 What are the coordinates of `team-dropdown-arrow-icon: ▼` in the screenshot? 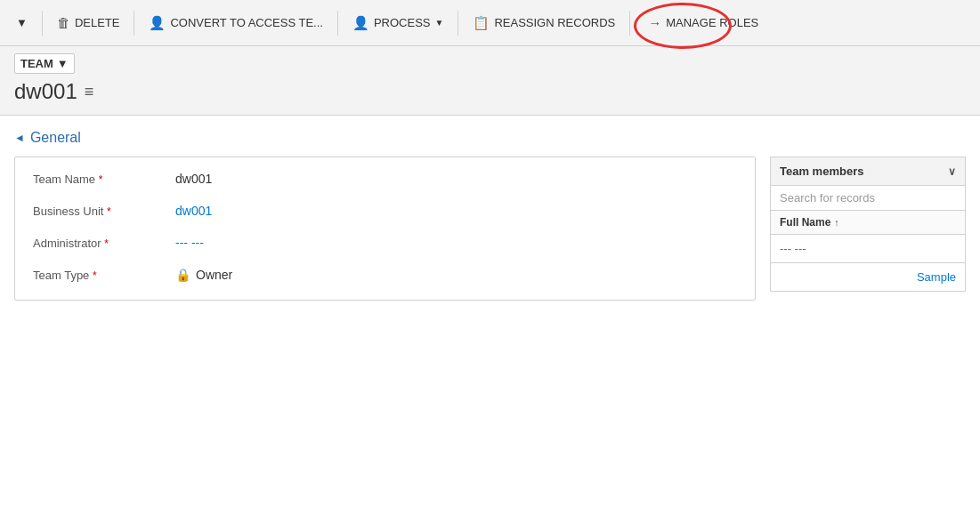 It's located at (62, 64).